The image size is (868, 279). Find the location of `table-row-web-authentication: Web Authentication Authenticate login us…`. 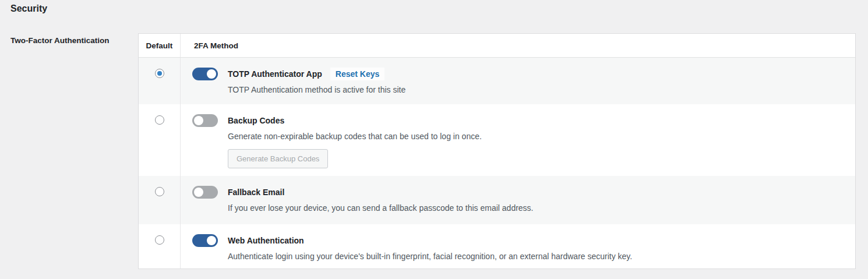

table-row-web-authentication: Web Authentication Authenticate login us… is located at coordinates (497, 246).